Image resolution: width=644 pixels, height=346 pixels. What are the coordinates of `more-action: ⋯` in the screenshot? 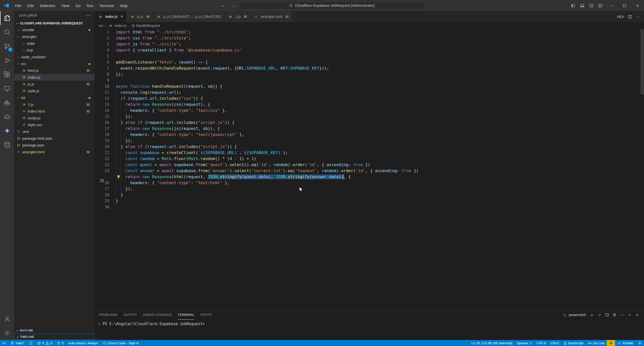 It's located at (638, 17).